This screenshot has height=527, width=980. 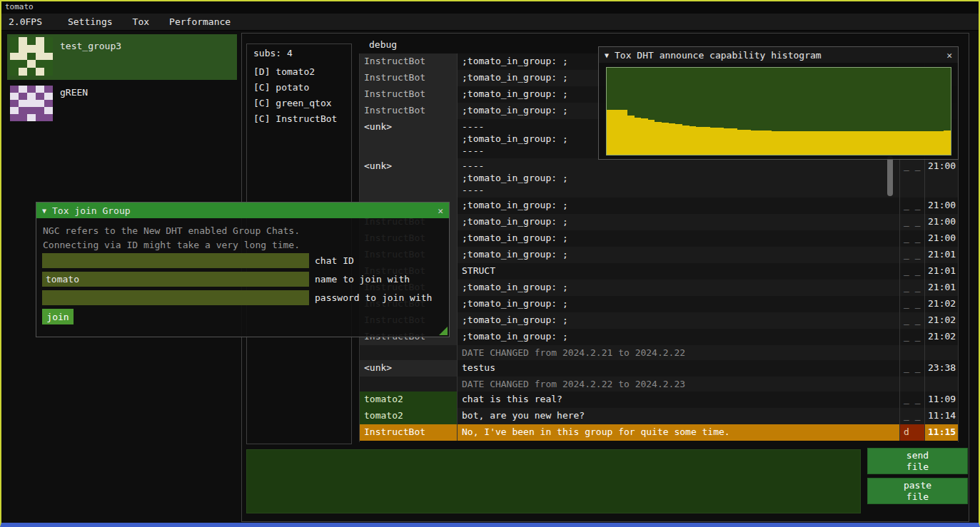 What do you see at coordinates (778, 103) in the screenshot?
I see `dht-histogram-window: ▼ Tox DHT announce capability histogram …` at bounding box center [778, 103].